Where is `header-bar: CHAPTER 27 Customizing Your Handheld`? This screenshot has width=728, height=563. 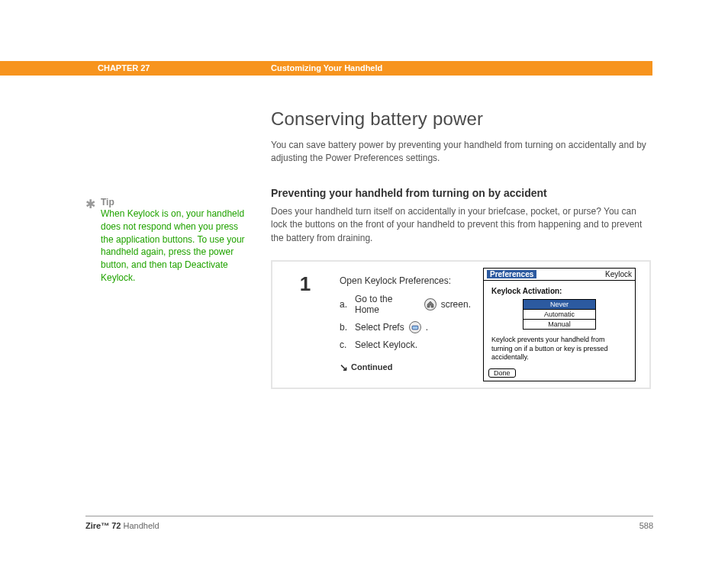
header-bar: CHAPTER 27 Customizing Your Handheld is located at coordinates (327, 69).